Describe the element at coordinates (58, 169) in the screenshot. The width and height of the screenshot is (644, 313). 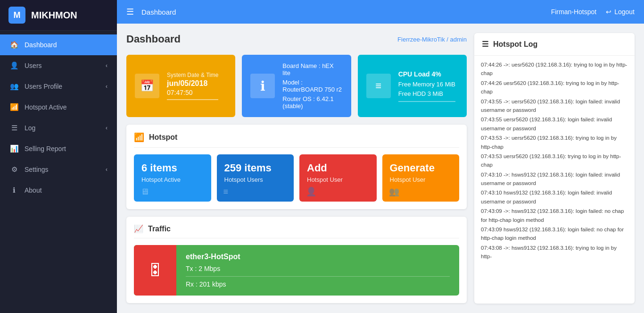
I see `sidebar-item-settings: ⚙ Settings ‹` at that location.